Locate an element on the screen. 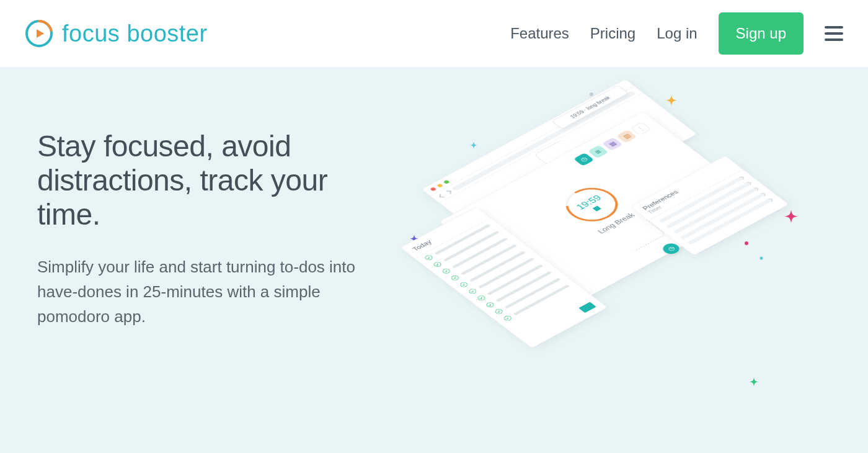 The height and width of the screenshot is (453, 868). illustration-preferences-panel: Preferences Timer is located at coordinates (709, 206).